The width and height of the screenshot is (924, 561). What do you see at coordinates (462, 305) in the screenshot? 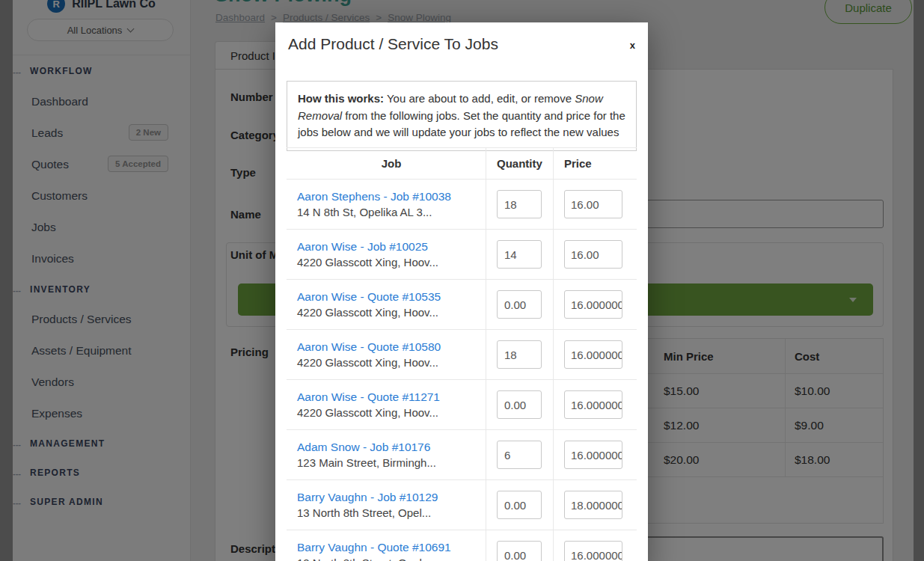
I see `job-row: Aaron Wise - Quote #10535 4220 Glasscott…` at bounding box center [462, 305].